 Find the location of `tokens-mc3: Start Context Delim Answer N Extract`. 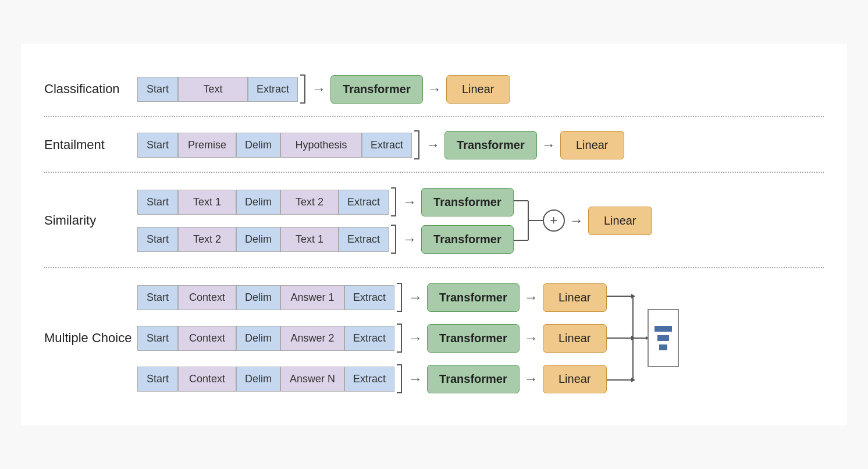

tokens-mc3: Start Context Delim Answer N Extract is located at coordinates (266, 379).